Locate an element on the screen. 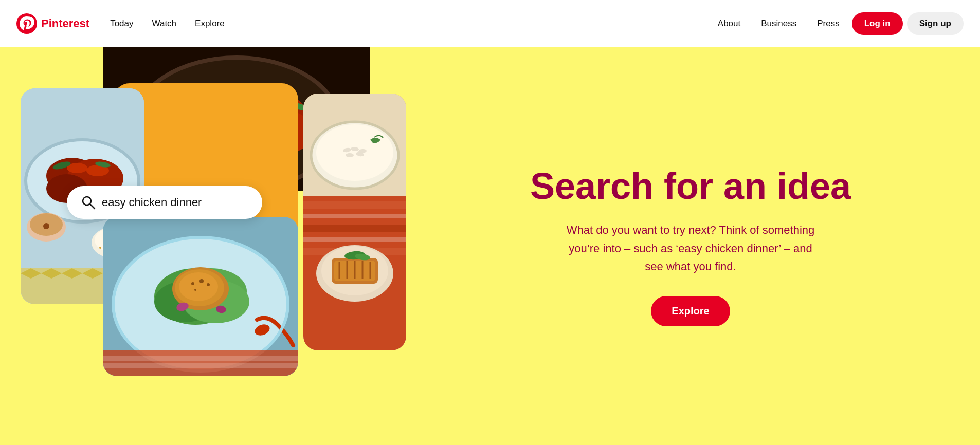  navbar: Pinterest Today Watch Explore About Busi… is located at coordinates (490, 24).